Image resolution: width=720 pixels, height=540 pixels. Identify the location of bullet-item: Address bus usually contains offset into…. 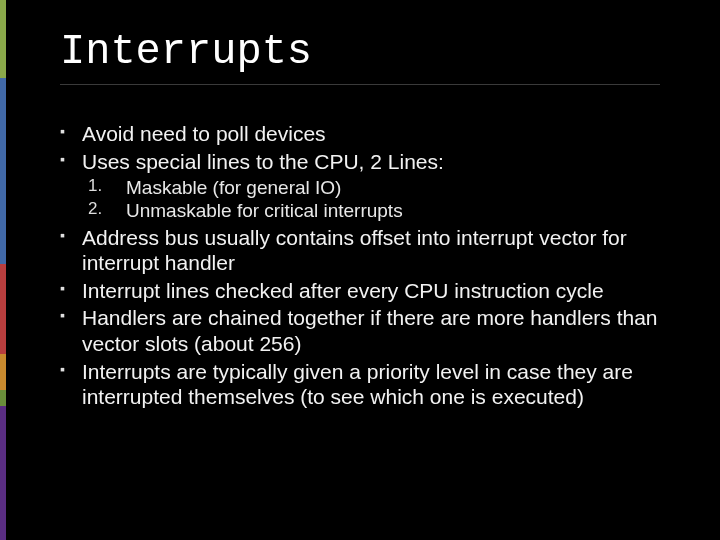
(371, 250).